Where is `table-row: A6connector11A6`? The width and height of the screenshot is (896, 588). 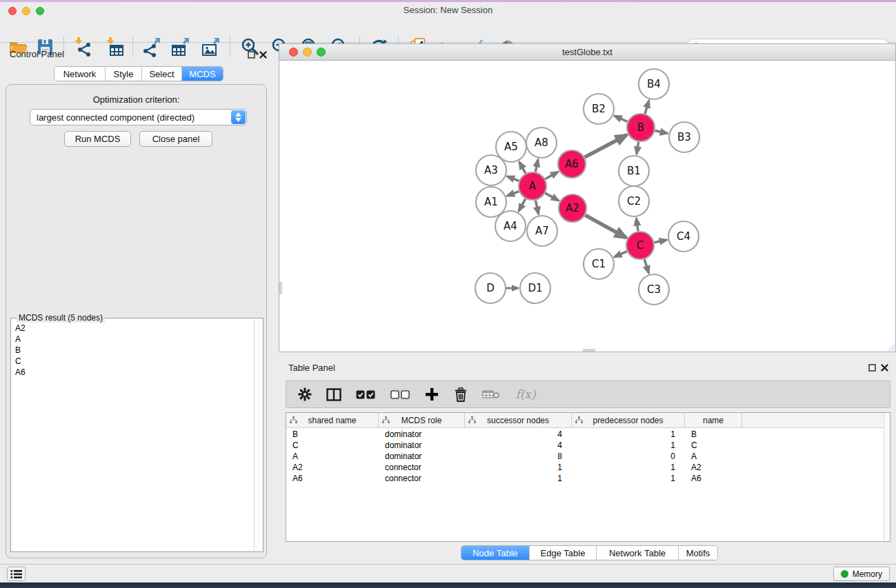 table-row: A6connector11A6 is located at coordinates (588, 478).